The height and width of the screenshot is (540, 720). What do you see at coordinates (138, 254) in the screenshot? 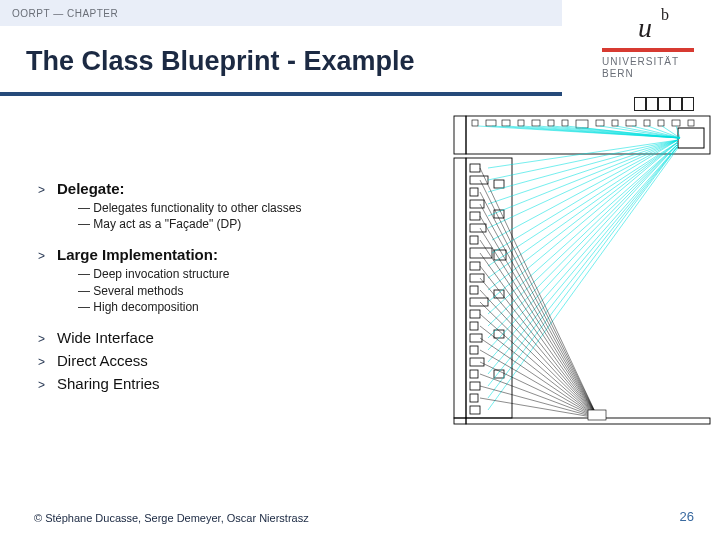
I see `bullet-label: Large Implementation:` at bounding box center [138, 254].